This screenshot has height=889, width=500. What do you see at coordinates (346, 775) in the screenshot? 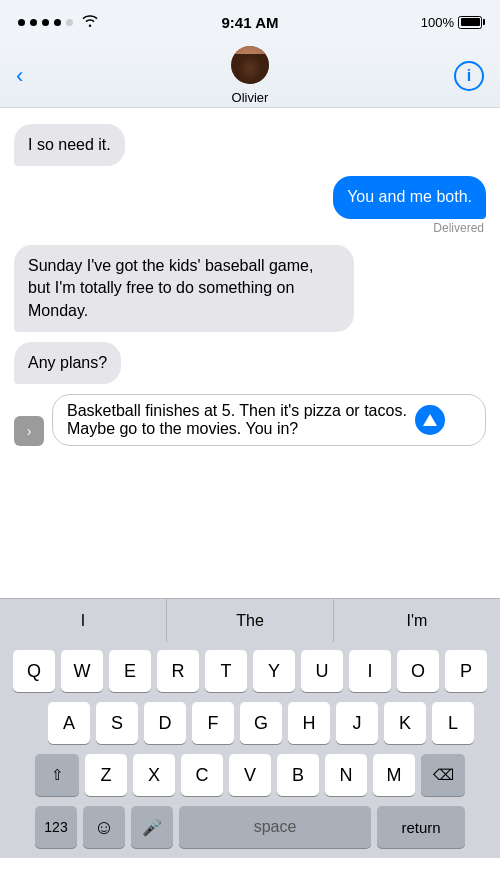
I see `key-n: N` at bounding box center [346, 775].